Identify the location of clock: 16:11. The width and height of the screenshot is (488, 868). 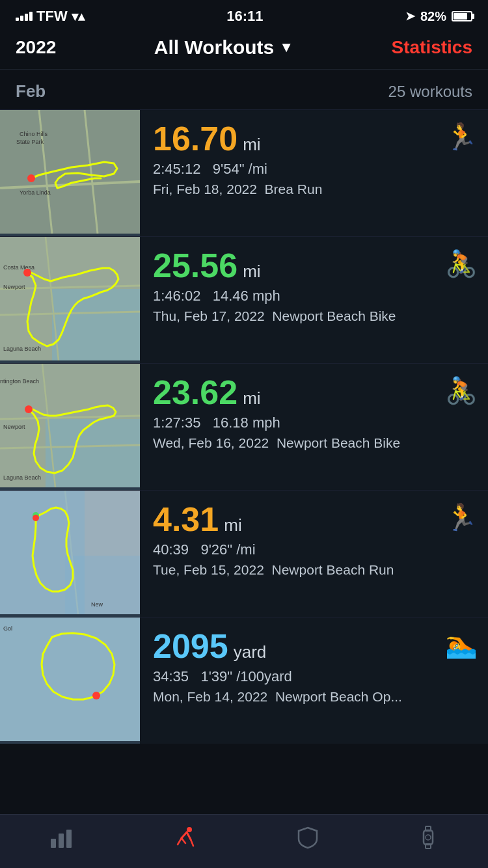
(245, 16).